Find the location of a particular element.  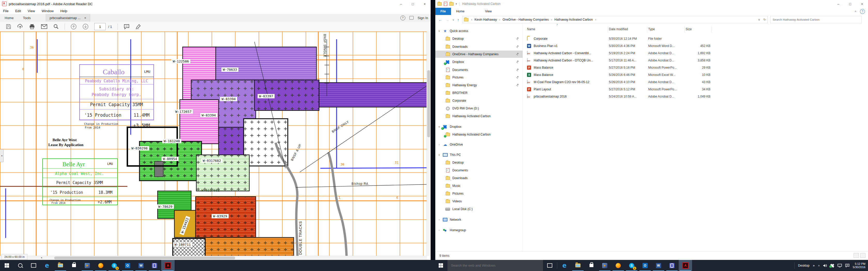

desktop-toolbar-label: Desktop is located at coordinates (804, 266).